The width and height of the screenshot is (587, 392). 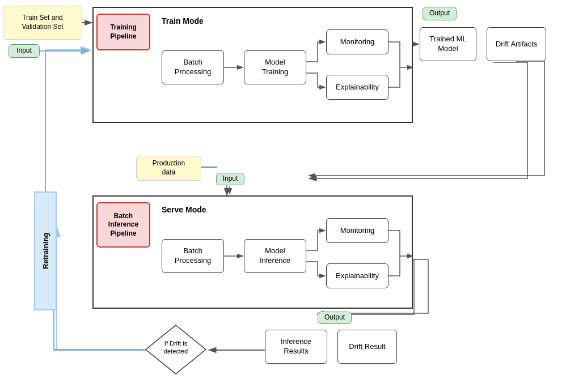 What do you see at coordinates (230, 179) in the screenshot?
I see `input-box-2: Input` at bounding box center [230, 179].